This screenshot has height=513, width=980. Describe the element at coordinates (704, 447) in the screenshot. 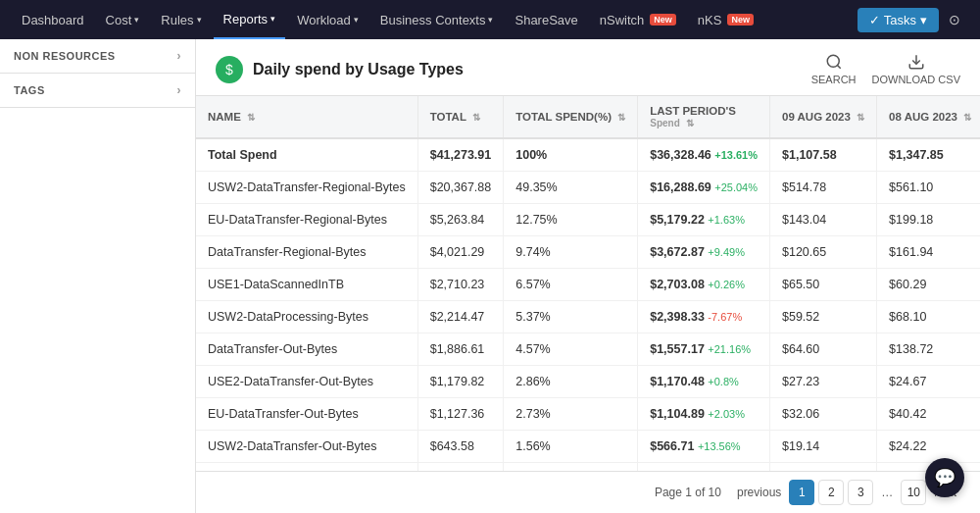

I see `cell-last-period: $566.71 +13.56%` at that location.